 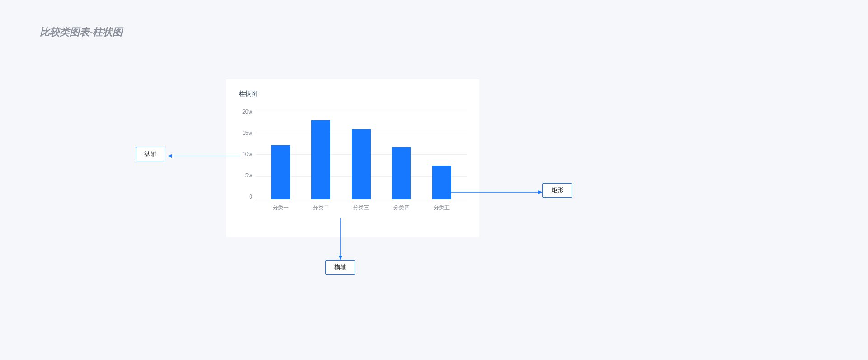 I want to click on y-tick: 20w, so click(x=247, y=112).